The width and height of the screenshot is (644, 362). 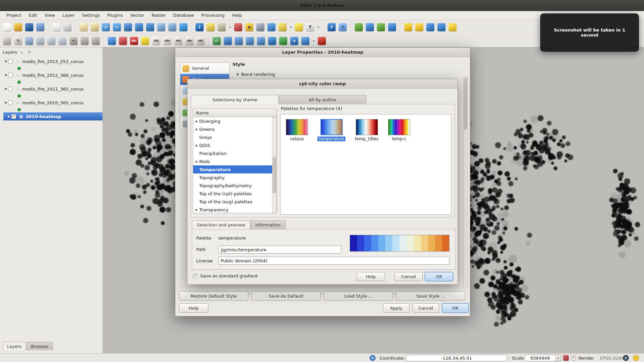 I want to click on whats-this-button: ?, so click(x=343, y=27).